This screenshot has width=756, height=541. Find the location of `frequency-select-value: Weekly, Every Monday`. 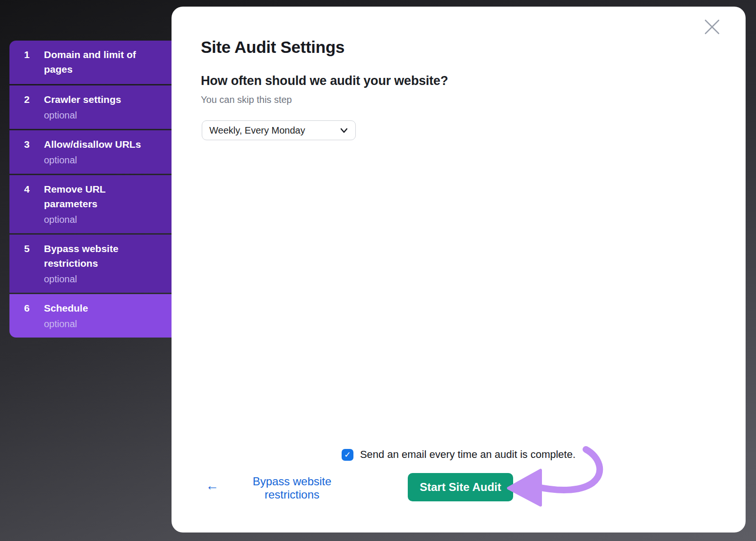

frequency-select-value: Weekly, Every Monday is located at coordinates (274, 130).